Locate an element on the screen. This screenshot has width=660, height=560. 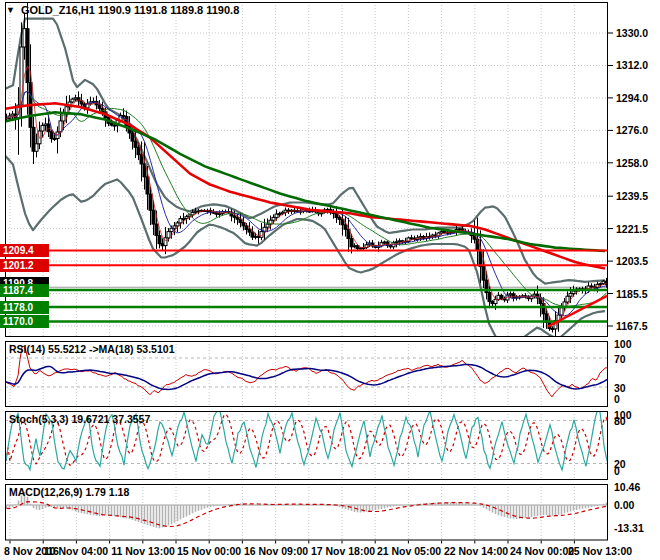
symbol-dropdown-icon: ▼ is located at coordinates (10, 10).